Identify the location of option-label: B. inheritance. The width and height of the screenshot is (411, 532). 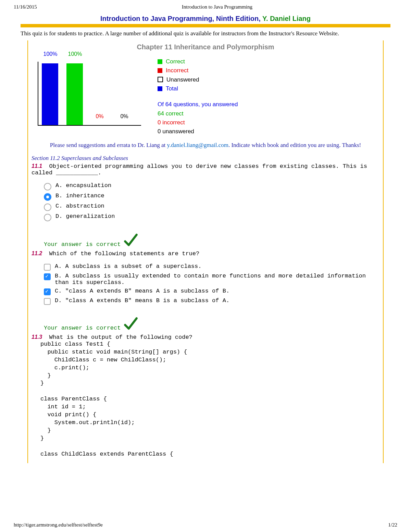
(80, 196).